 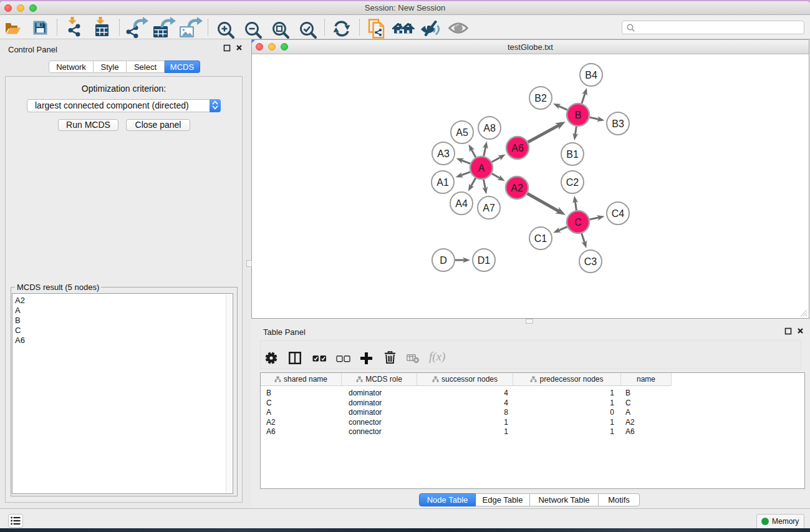 What do you see at coordinates (462, 132) in the screenshot?
I see `svg-text: A5` at bounding box center [462, 132].